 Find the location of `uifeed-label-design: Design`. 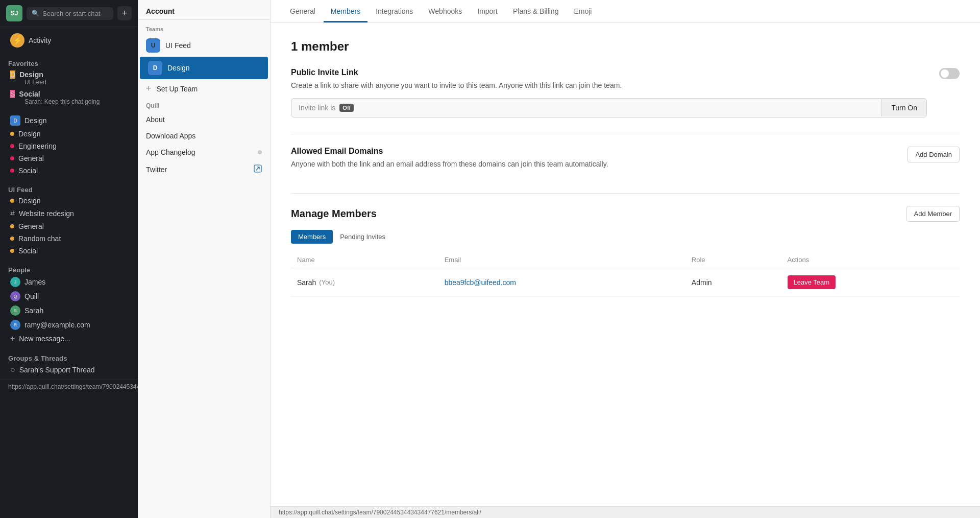

uifeed-label-design: Design is located at coordinates (30, 201).